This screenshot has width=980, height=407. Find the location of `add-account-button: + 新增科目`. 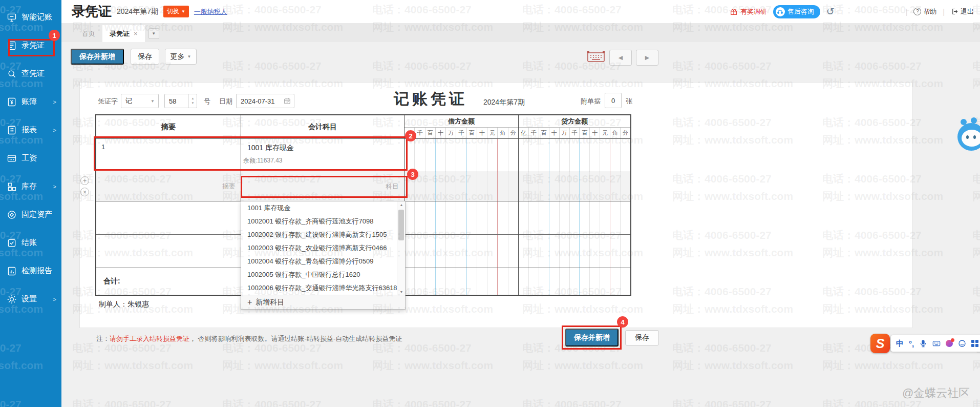

add-account-button: + 新增科目 is located at coordinates (323, 302).